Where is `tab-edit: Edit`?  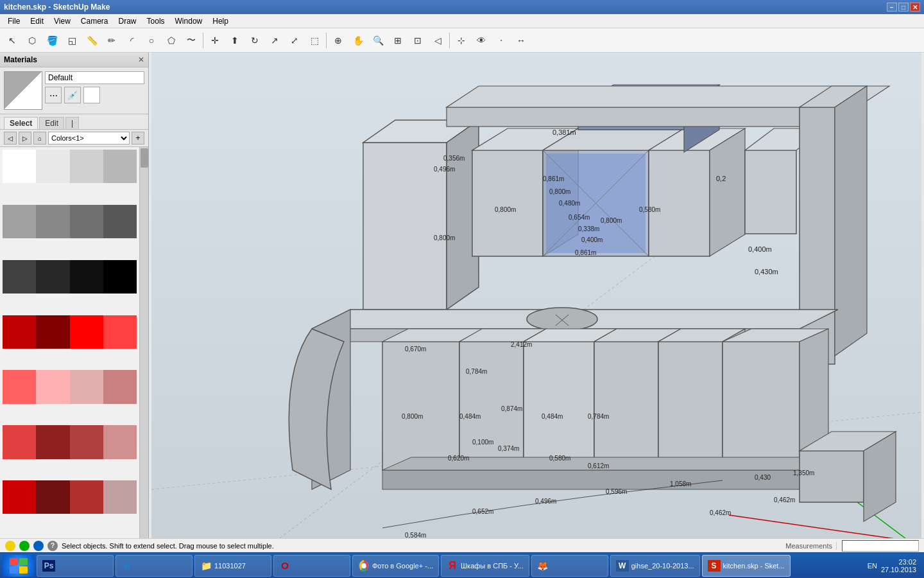 tab-edit: Edit is located at coordinates (51, 123).